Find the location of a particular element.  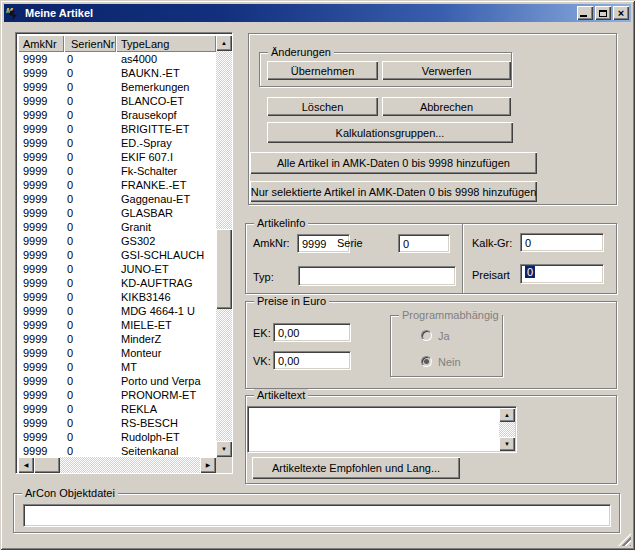

table-row: 99990JUNO-ET is located at coordinates (117, 269).